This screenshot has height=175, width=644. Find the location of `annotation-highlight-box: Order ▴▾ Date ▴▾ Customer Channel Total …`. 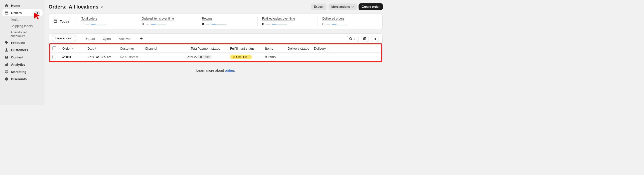

annotation-highlight-box: Order ▴▾ Date ▴▾ Customer Channel Total … is located at coordinates (216, 53).